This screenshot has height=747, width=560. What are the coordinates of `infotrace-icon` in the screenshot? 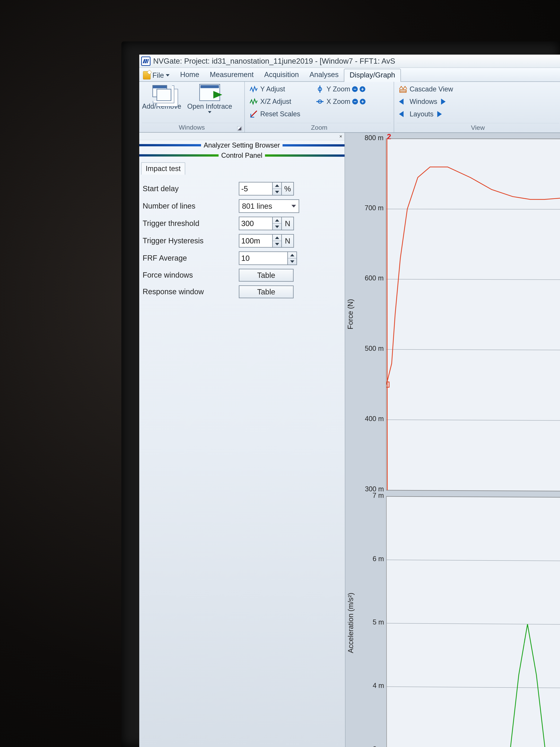 It's located at (210, 93).